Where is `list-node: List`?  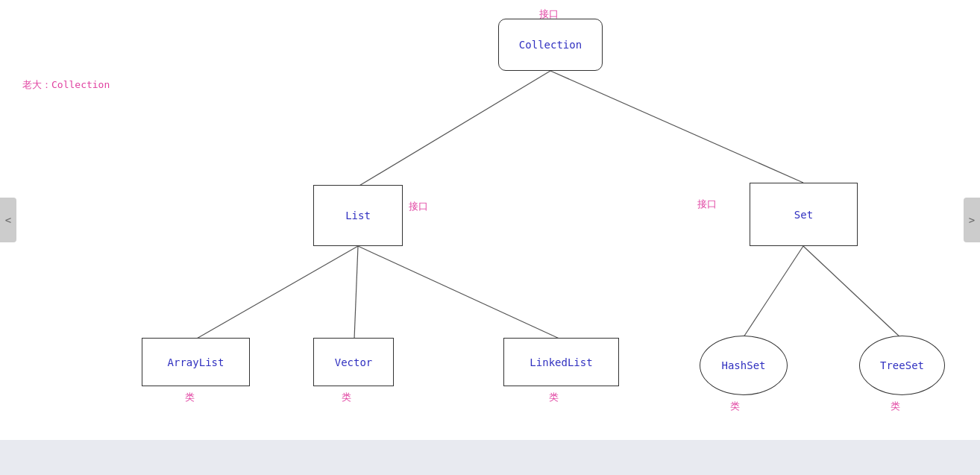 list-node: List is located at coordinates (358, 216).